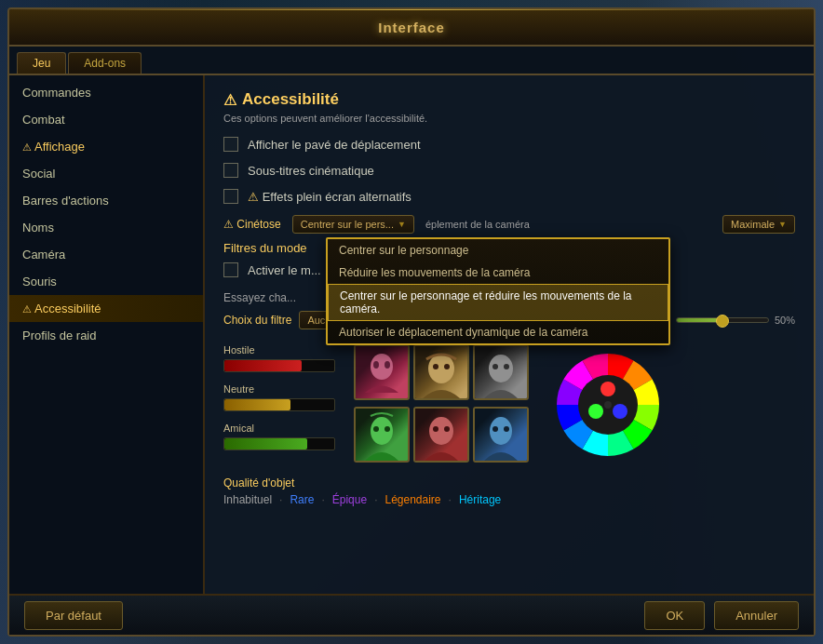 The height and width of the screenshot is (644, 823). What do you see at coordinates (106, 147) in the screenshot?
I see `sidebar-item-affichage: Affichage` at bounding box center [106, 147].